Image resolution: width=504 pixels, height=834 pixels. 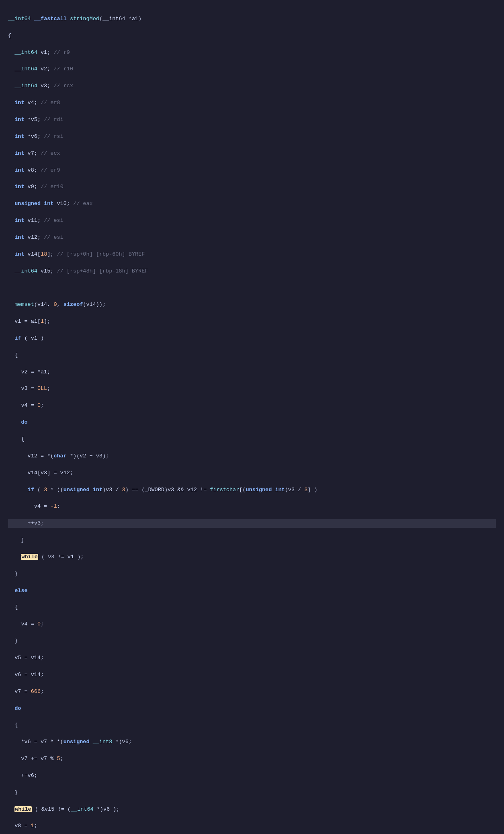 What do you see at coordinates (84, 18) in the screenshot?
I see `fn-stringmod: stringMod` at bounding box center [84, 18].